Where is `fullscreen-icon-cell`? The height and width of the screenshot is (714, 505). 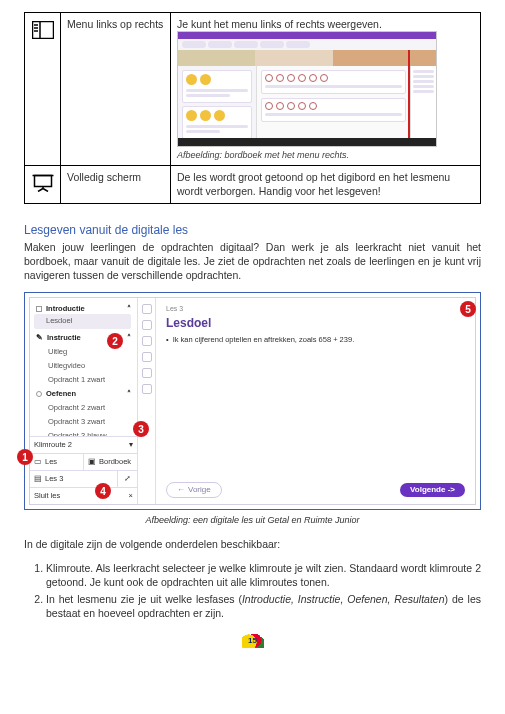 fullscreen-icon-cell is located at coordinates (43, 184).